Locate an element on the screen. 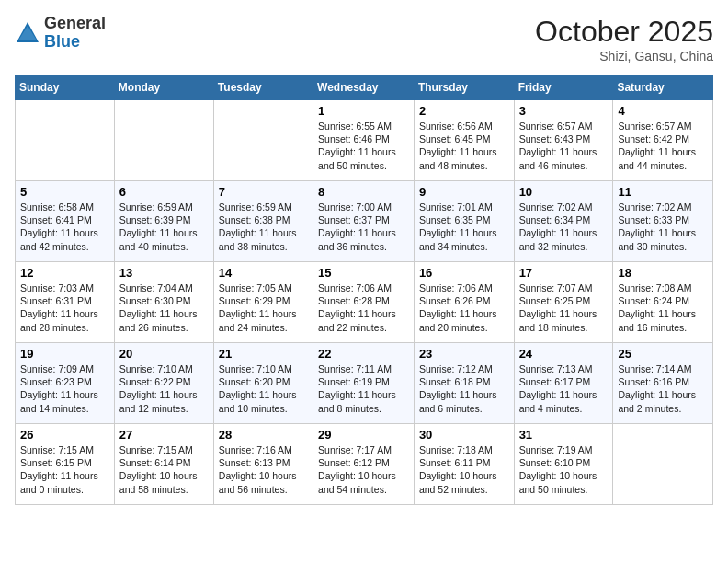 The width and height of the screenshot is (728, 563). day-number: 13 is located at coordinates (164, 272).